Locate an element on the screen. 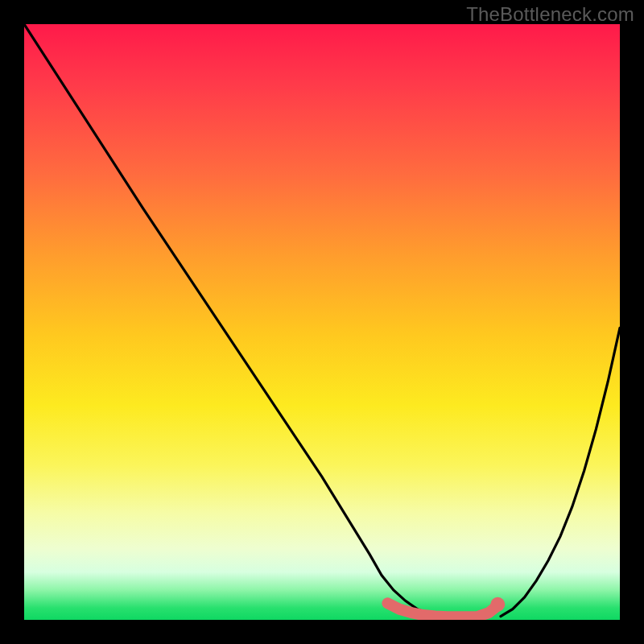  accent-segment is located at coordinates (443, 610).